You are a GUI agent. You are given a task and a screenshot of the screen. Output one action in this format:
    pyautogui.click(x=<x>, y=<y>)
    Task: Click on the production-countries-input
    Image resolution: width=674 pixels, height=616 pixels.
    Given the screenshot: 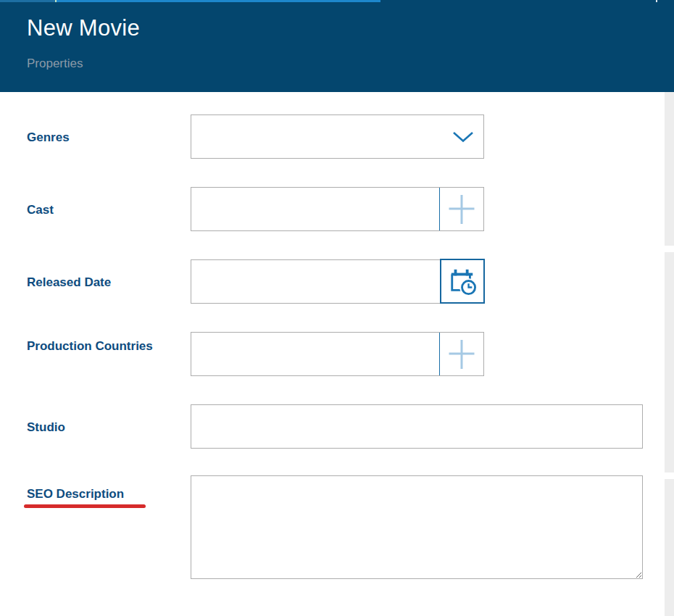 What is the action you would take?
    pyautogui.click(x=316, y=354)
    